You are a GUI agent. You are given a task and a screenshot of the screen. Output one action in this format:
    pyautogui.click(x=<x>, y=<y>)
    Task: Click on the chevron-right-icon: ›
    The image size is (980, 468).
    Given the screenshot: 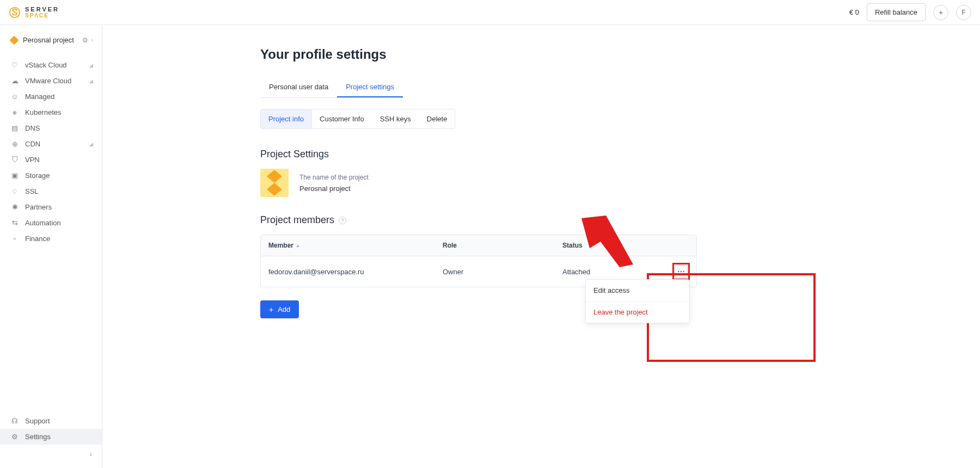 What is the action you would take?
    pyautogui.click(x=93, y=40)
    